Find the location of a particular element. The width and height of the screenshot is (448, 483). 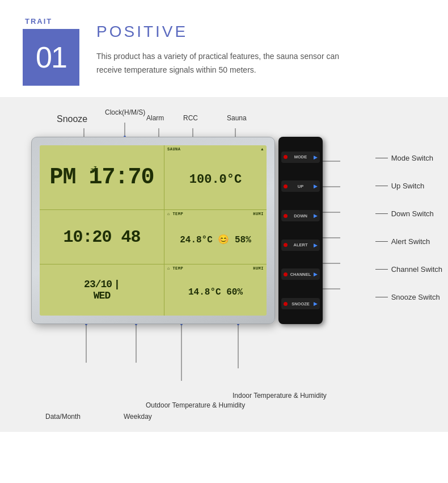

up-dash is located at coordinates (382, 186).